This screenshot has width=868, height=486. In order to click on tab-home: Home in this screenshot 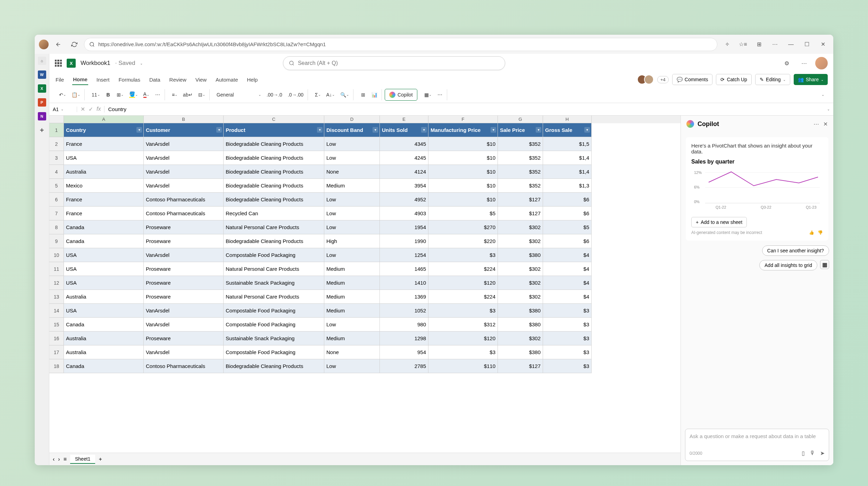, I will do `click(80, 80)`.